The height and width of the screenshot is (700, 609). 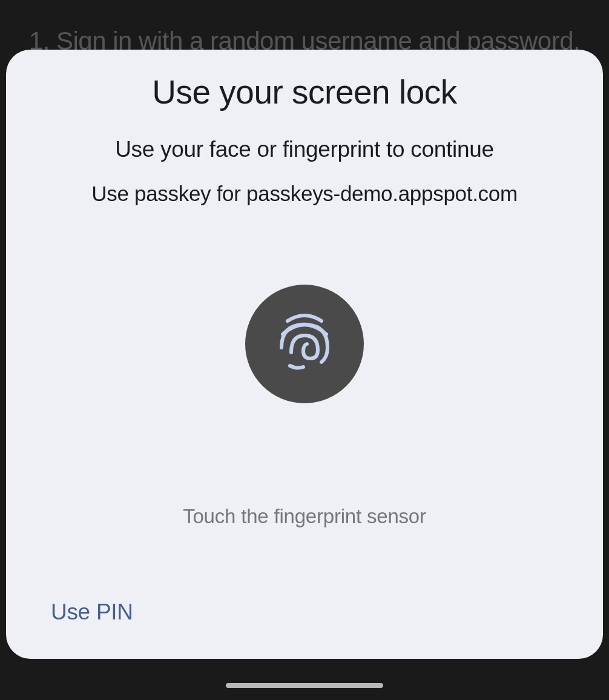 I want to click on navigation-handle, so click(x=304, y=685).